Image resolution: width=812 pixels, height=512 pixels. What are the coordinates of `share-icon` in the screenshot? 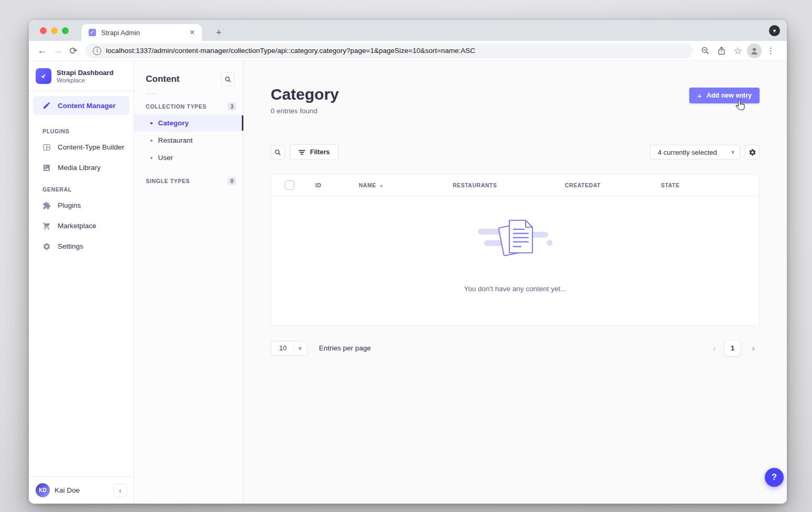 It's located at (722, 51).